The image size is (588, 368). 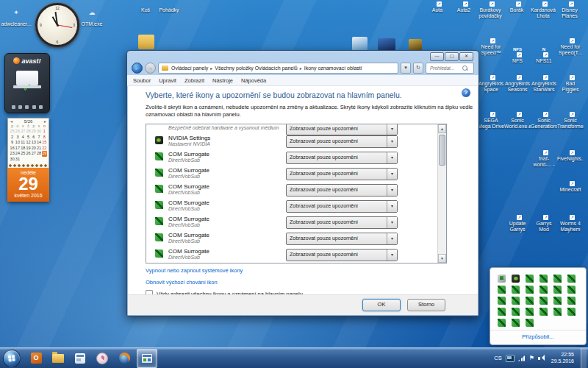 What do you see at coordinates (28, 132) in the screenshot?
I see `calendar-day: 28` at bounding box center [28, 132].